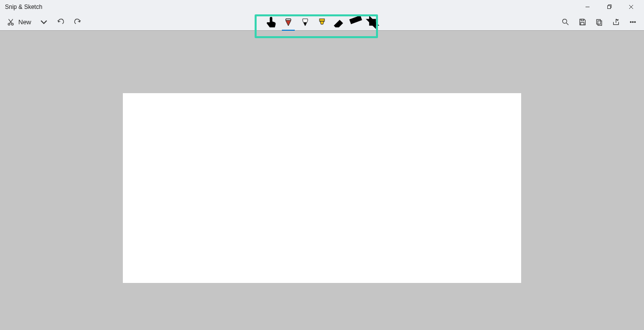 This screenshot has width=644, height=330. Describe the element at coordinates (609, 7) in the screenshot. I see `window-controls` at that location.